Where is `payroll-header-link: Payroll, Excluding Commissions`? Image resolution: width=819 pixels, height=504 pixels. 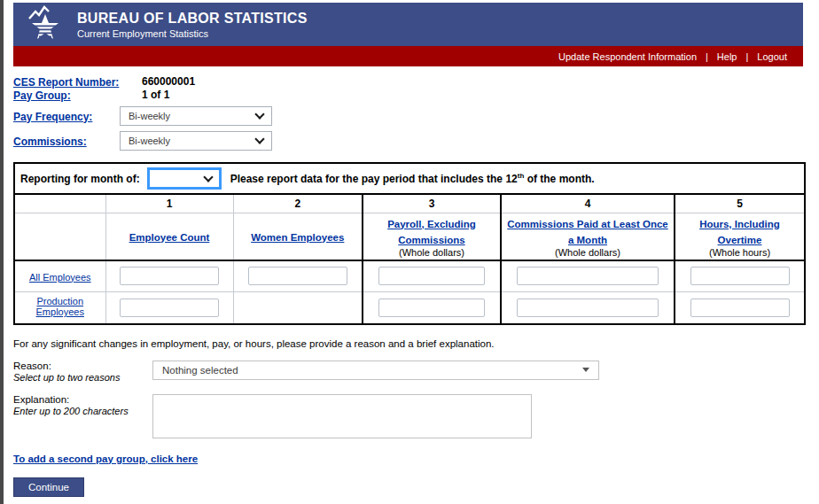
payroll-header-link: Payroll, Excluding Commissions is located at coordinates (432, 232).